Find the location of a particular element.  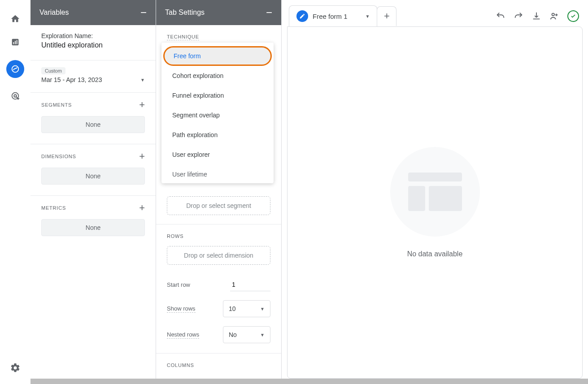

add-tab-button: + is located at coordinates (387, 16).